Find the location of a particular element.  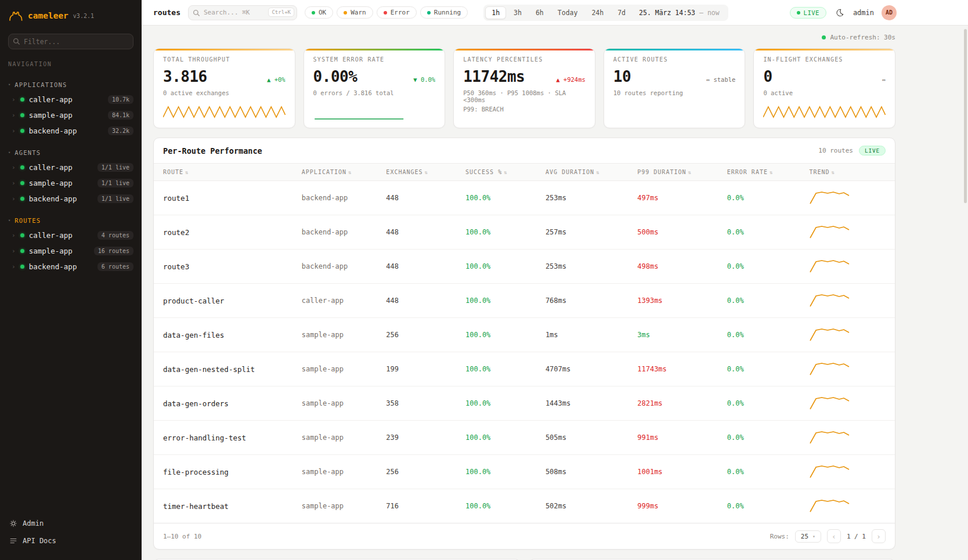

route-p99-duration: 498ms is located at coordinates (673, 267).